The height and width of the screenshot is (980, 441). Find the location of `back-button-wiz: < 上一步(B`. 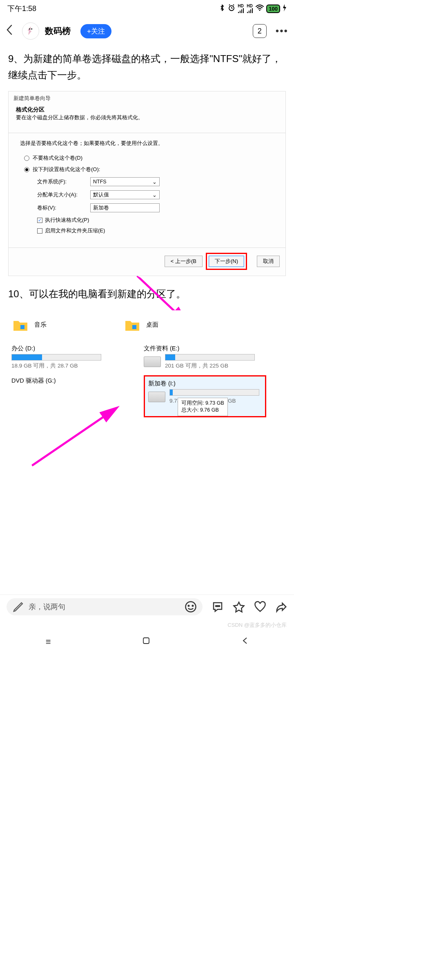

back-button-wiz: < 上一步(B is located at coordinates (184, 261).